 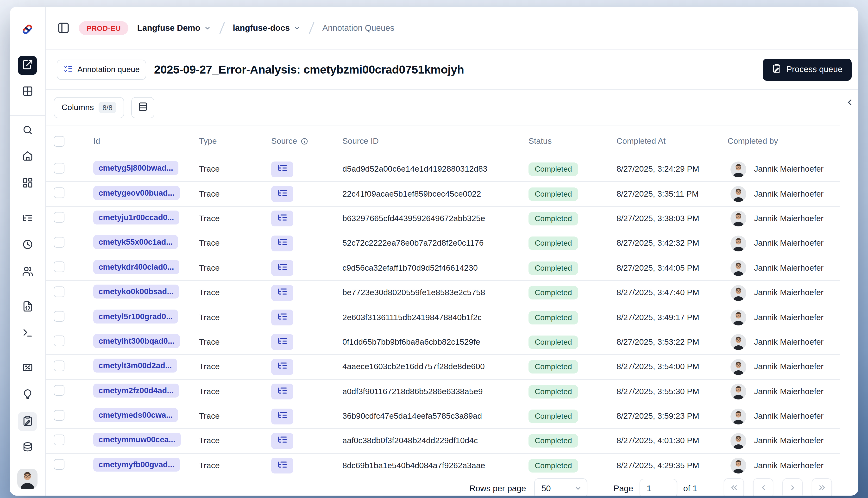 What do you see at coordinates (27, 421) in the screenshot?
I see `sidebar-item-annotation-queues` at bounding box center [27, 421].